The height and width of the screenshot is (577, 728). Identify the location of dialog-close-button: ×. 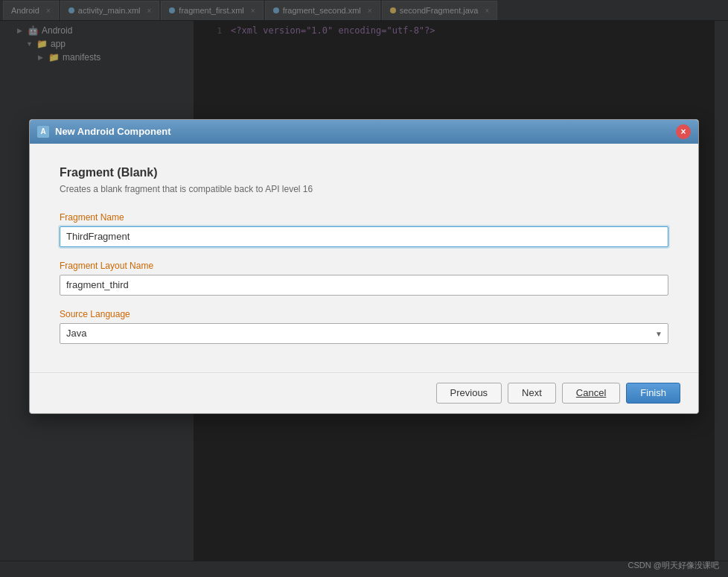
(683, 132).